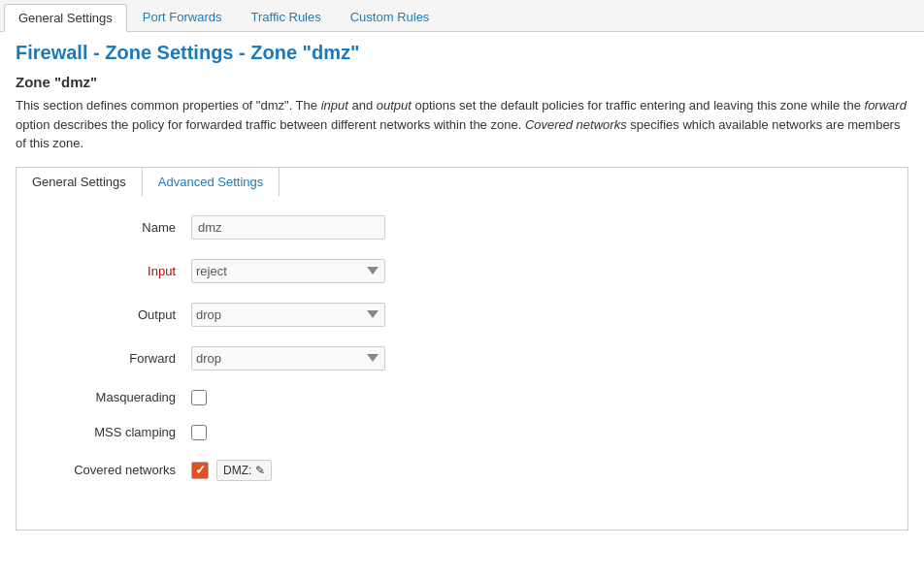 Image resolution: width=924 pixels, height=580 pixels. I want to click on covered-networks-emphasis: Covered networks, so click(577, 124).